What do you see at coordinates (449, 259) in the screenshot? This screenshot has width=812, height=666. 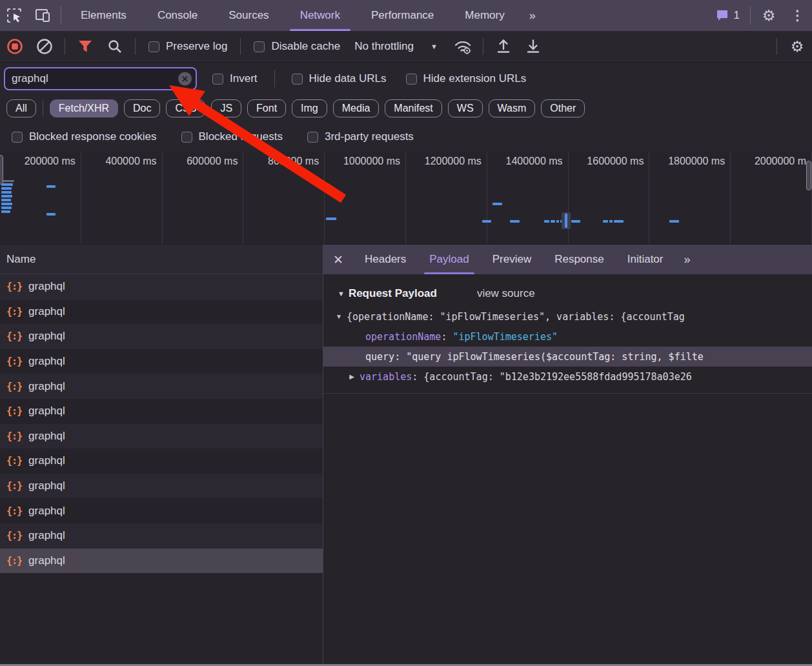 I see `details-tab-payload: Payload` at bounding box center [449, 259].